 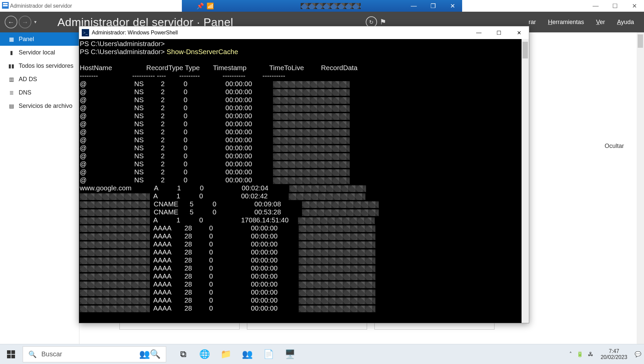 I want to click on rdp-close-button: ✕, so click(x=452, y=6).